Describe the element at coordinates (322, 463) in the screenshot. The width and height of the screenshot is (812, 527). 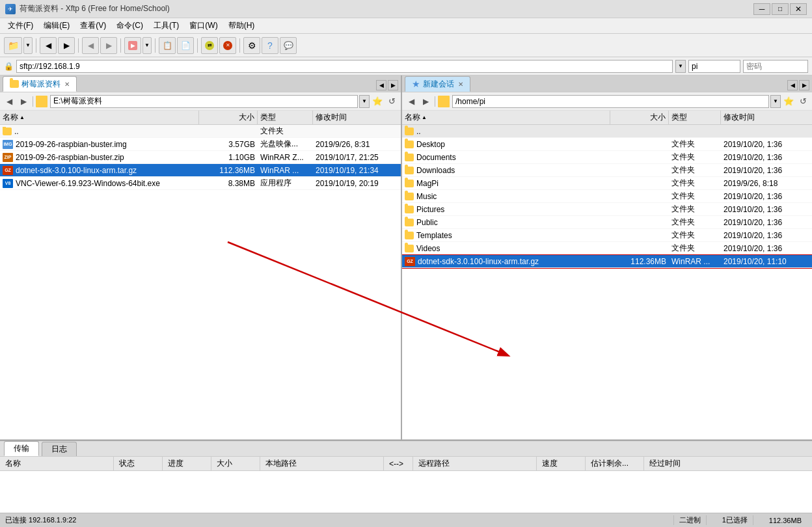
I see `tcol-local: 本地路径` at that location.